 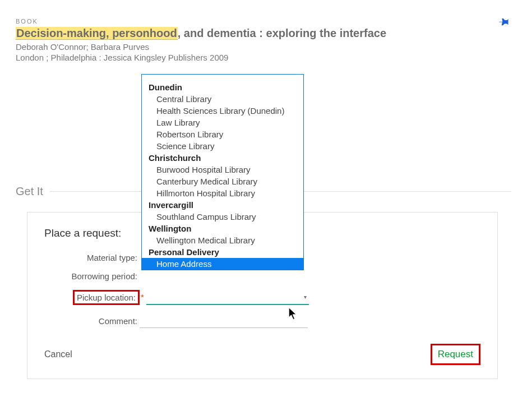 I want to click on row-borrowing-period: Borrowing period:, so click(x=262, y=276).